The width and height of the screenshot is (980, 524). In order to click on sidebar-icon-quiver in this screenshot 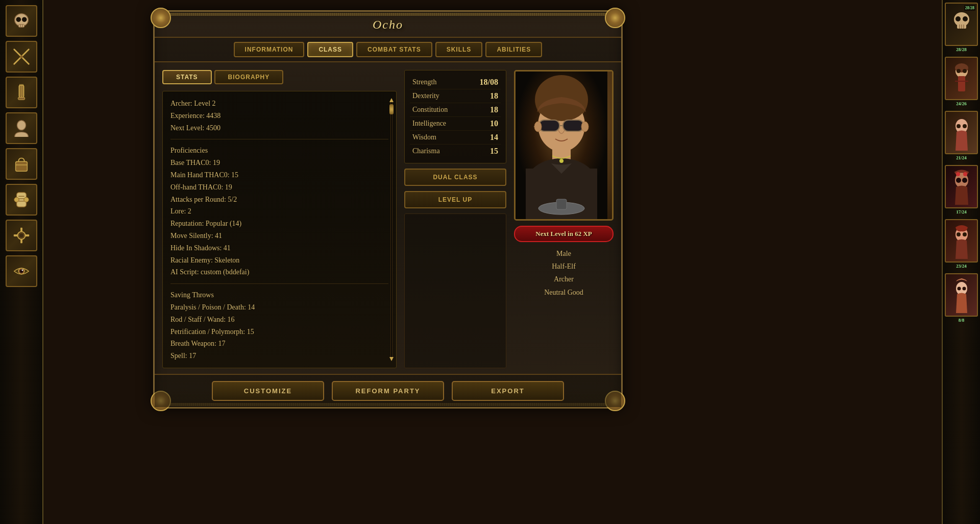, I will do `click(21, 92)`.